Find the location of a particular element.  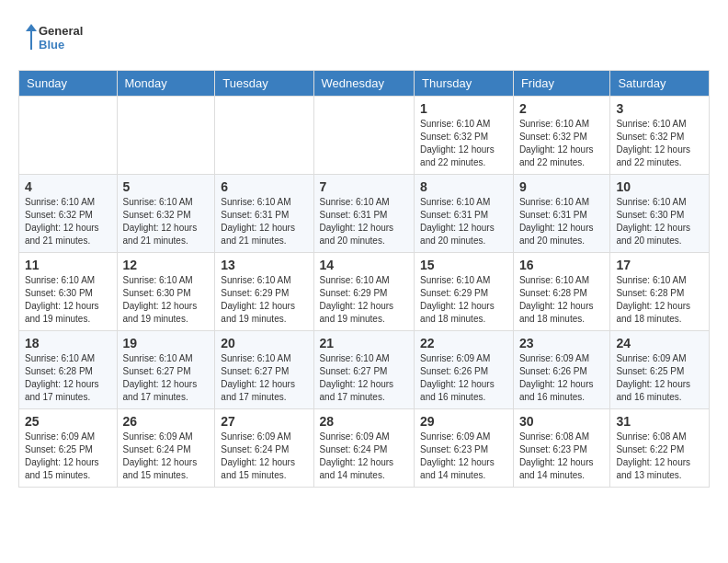

day-cell: 12Sunrise: 6:10 AM Sunset: 6:30 PM Dayli… is located at coordinates (165, 293).